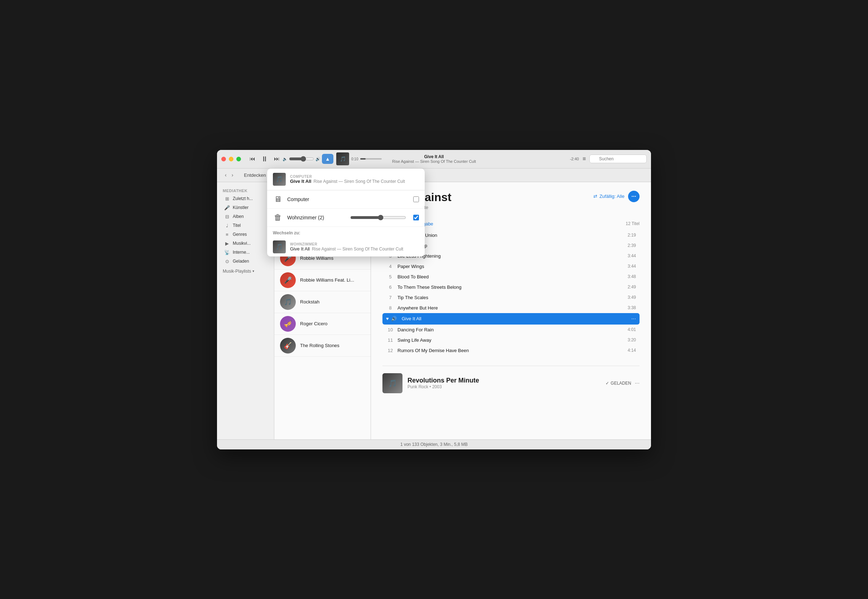 The image size is (868, 599). Describe the element at coordinates (378, 218) in the screenshot. I see `wohnzimmer-volume-slider` at that location.